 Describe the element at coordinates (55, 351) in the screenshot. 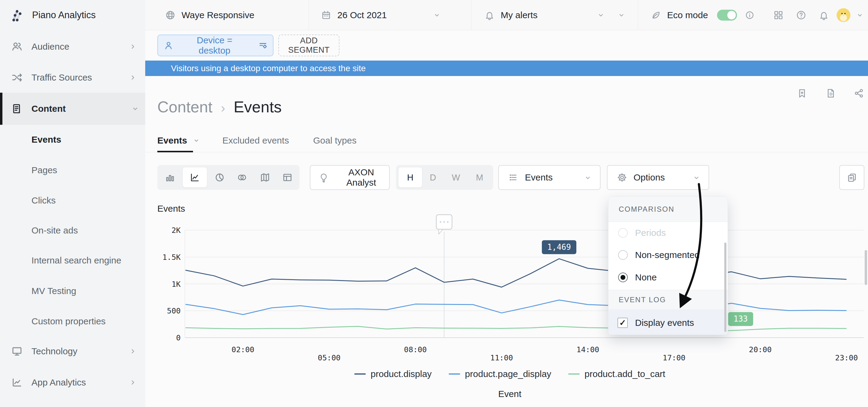

I see `sidebar-item-label: Technology` at that location.